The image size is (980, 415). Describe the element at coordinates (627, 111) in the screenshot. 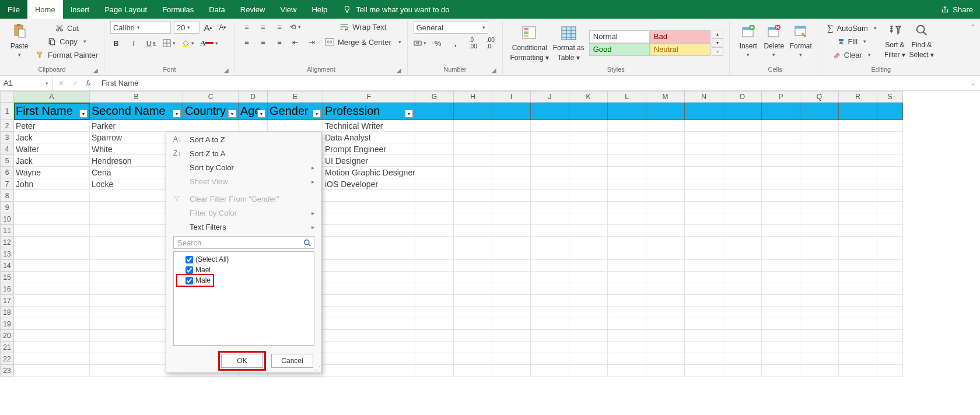

I see `cell-L1` at that location.